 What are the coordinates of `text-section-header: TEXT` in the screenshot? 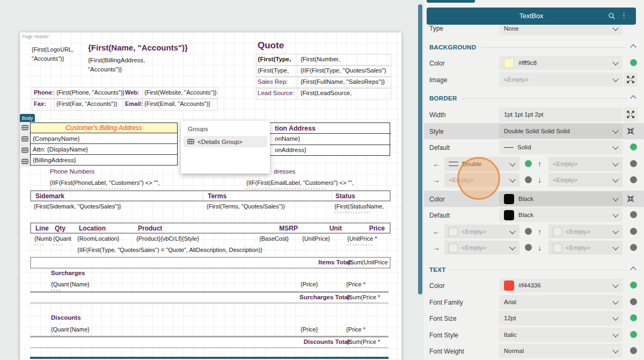 It's located at (532, 270).